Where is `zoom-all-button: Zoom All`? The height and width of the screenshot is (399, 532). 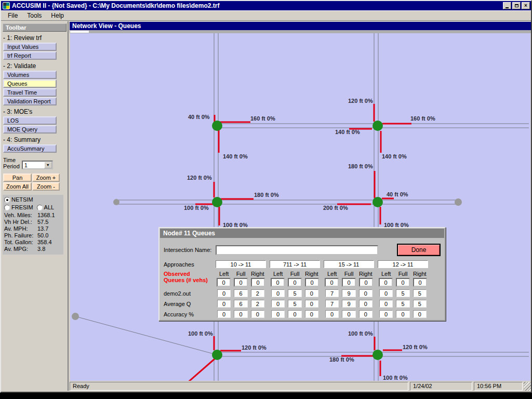
zoom-all-button: Zoom All is located at coordinates (18, 187).